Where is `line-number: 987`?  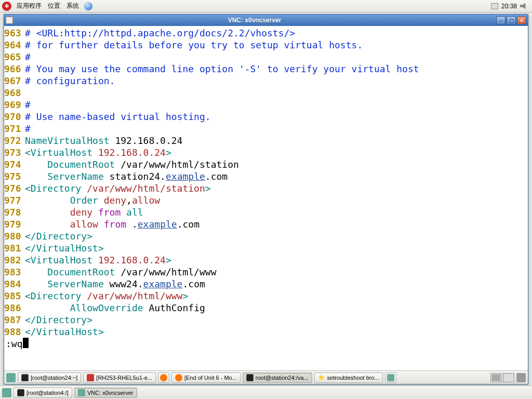
line-number: 987 is located at coordinates (15, 320).